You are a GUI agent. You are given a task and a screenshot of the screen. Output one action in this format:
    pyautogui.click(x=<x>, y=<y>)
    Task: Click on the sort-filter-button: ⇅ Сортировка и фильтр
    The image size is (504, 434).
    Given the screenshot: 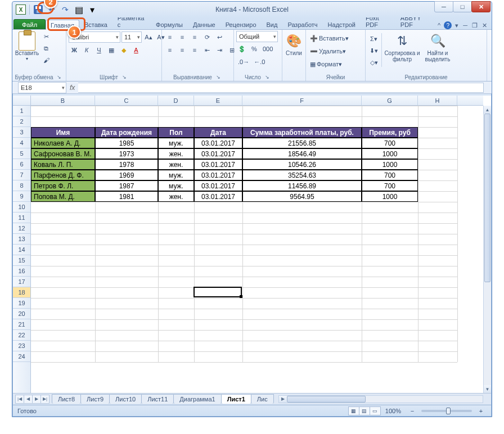 What is the action you would take?
    pyautogui.click(x=402, y=47)
    